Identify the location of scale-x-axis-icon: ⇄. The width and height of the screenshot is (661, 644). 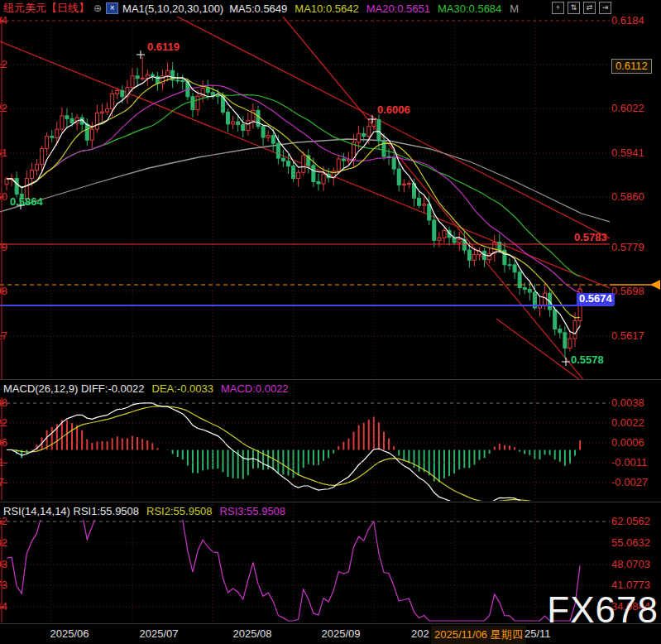
(589, 8).